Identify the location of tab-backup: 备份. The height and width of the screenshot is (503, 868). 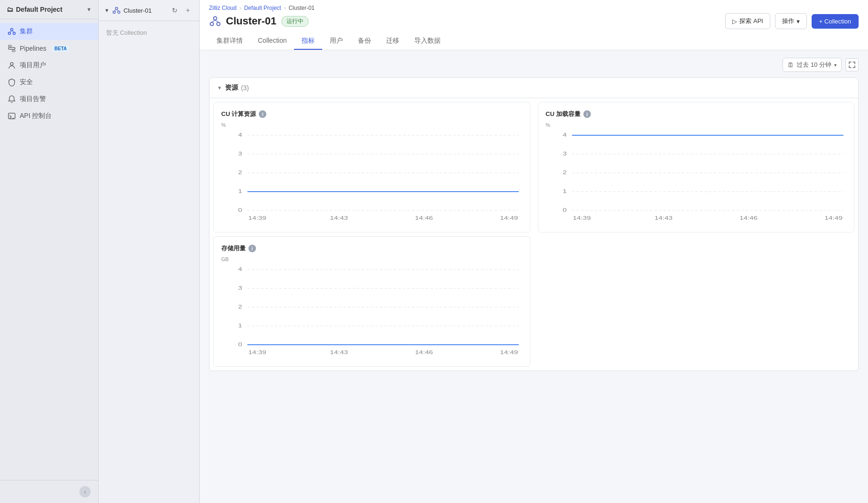
(364, 41).